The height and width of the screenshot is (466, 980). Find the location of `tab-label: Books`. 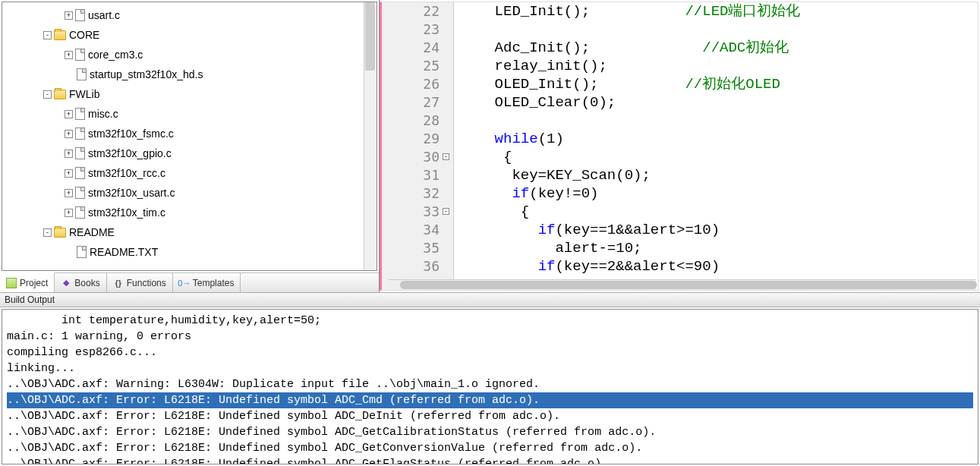

tab-label: Books is located at coordinates (87, 283).